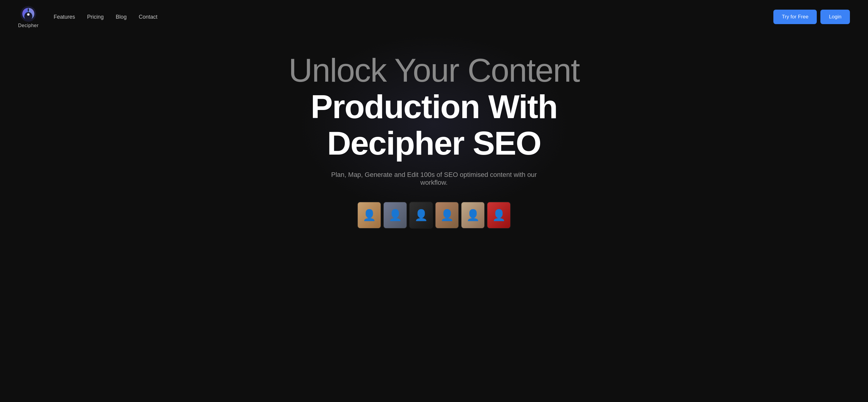 This screenshot has height=402, width=868. I want to click on nav-item-contact: Contact, so click(148, 17).